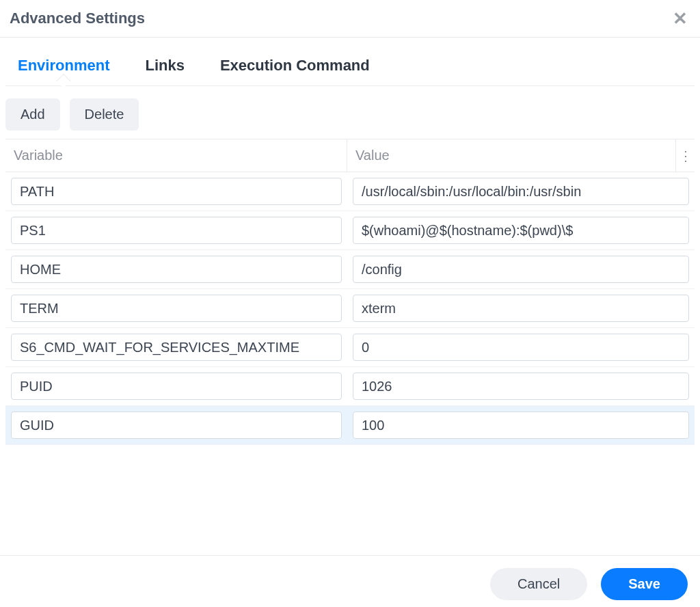 The width and height of the screenshot is (700, 607). Describe the element at coordinates (350, 112) in the screenshot. I see `toolbar: Add Delete` at that location.